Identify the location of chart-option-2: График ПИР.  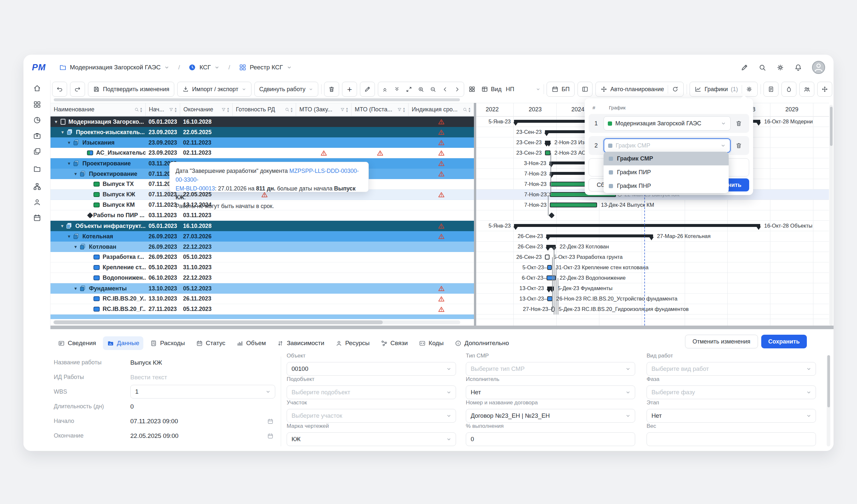
(666, 172).